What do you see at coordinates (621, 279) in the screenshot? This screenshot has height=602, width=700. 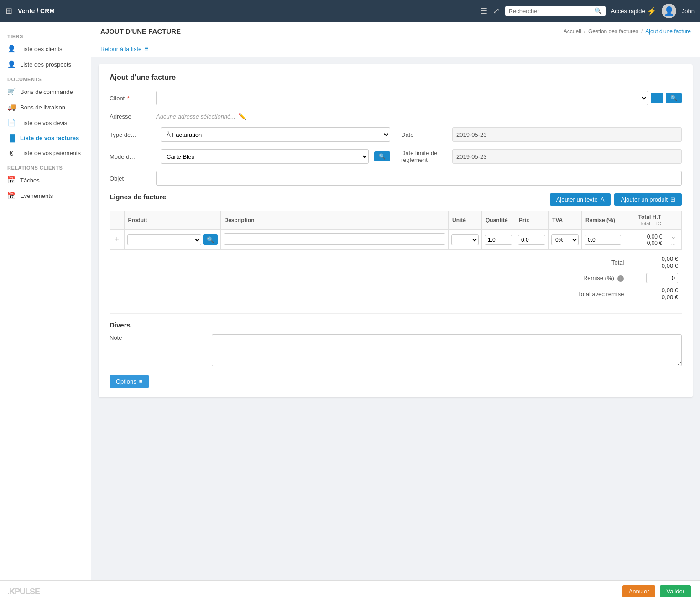 I see `remise-info-icon: i` at bounding box center [621, 279].